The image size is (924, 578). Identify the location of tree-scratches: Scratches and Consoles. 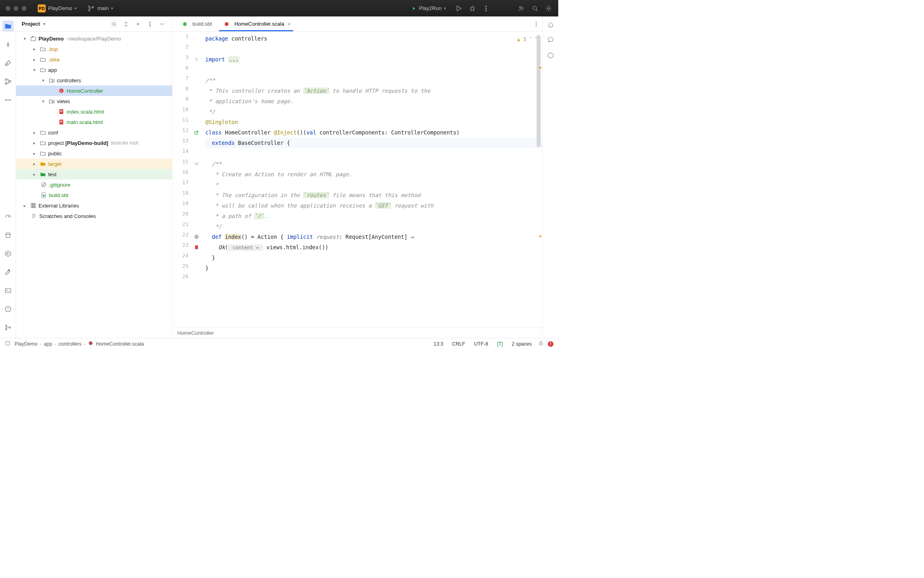
(94, 216).